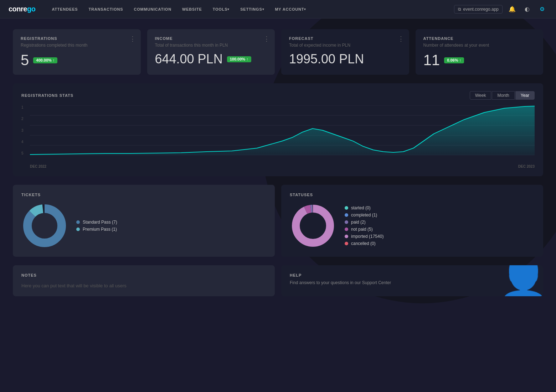 The image size is (556, 392). What do you see at coordinates (367, 236) in the screenshot?
I see `statuses-label-4: imported (17540)` at bounding box center [367, 236].